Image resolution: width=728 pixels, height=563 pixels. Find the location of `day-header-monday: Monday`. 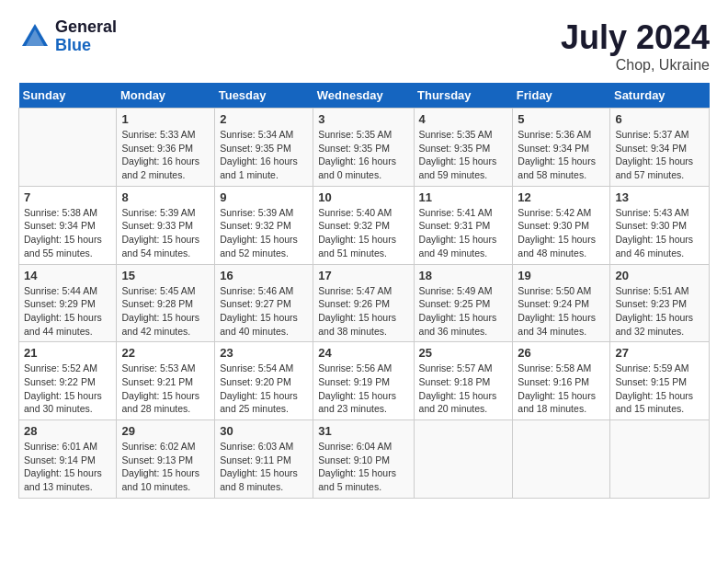

day-header-monday: Monday is located at coordinates (165, 96).